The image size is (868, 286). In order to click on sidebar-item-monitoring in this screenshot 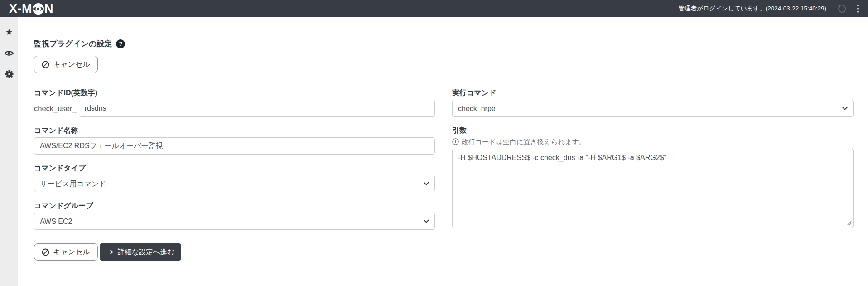, I will do `click(9, 53)`.